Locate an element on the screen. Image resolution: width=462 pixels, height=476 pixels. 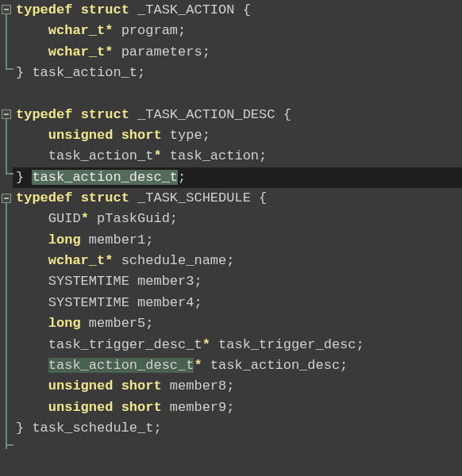
code-line: SYSTEMTIME member4; is located at coordinates (237, 303).